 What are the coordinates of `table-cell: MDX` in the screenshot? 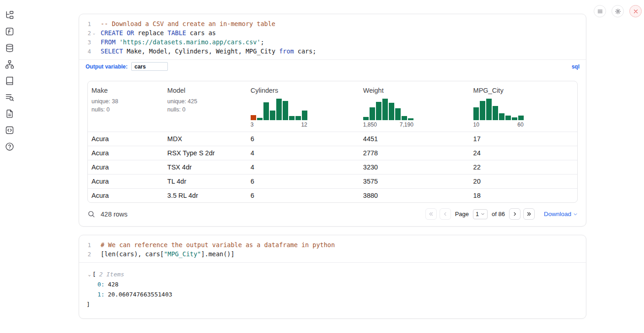 It's located at (205, 139).